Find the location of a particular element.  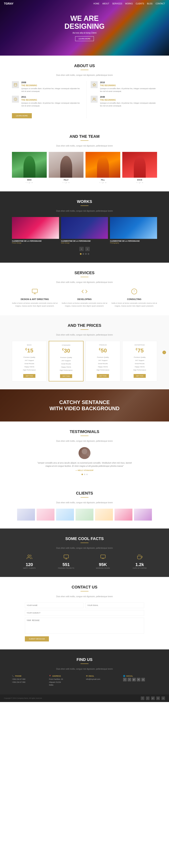

team-social-fb-0: f is located at coordinates (26, 183).